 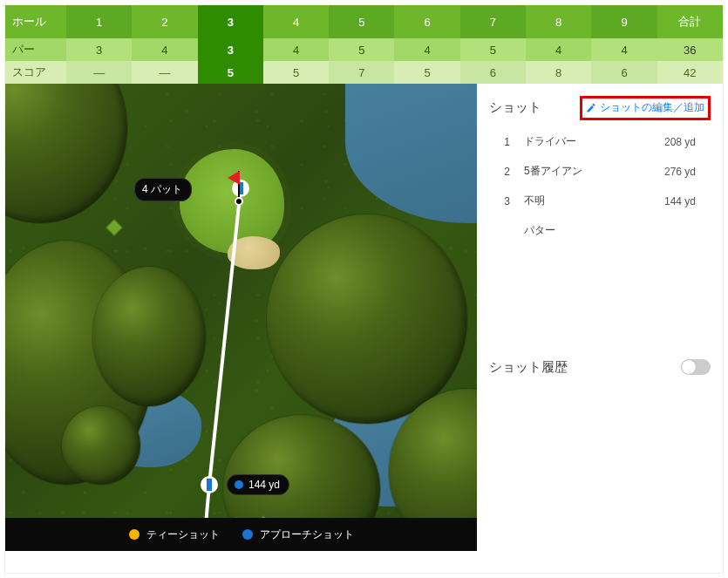 I want to click on shot-club: ドライバー, so click(x=587, y=141).